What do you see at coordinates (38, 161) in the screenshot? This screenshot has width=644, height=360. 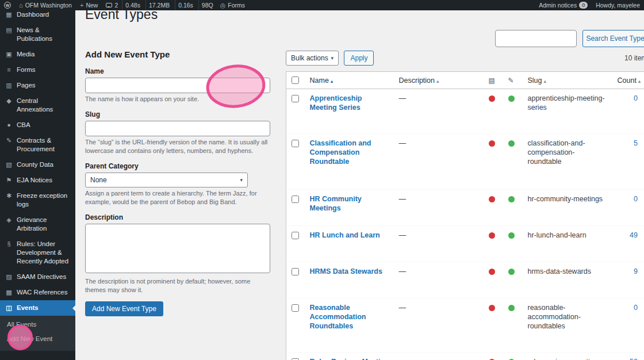 I see `admin-menu: ▦ Dashboard ▤ News & Publications ▣ Medi…` at bounding box center [38, 161].